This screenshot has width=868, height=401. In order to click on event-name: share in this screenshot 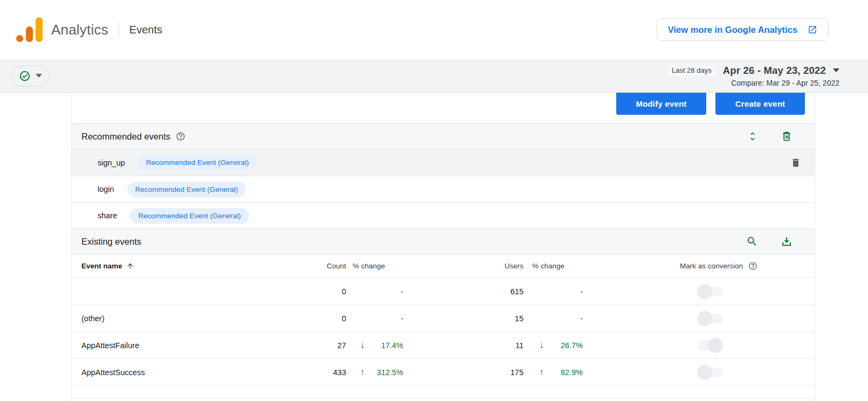, I will do `click(107, 216)`.